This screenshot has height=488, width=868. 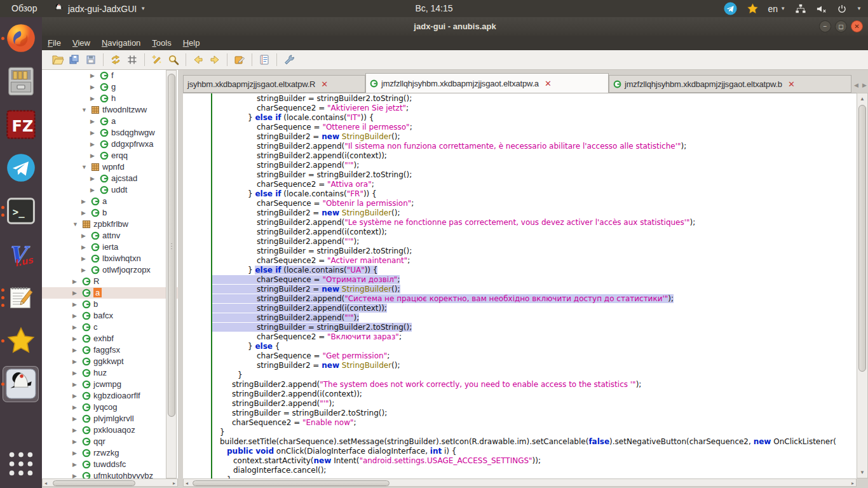 What do you see at coordinates (21, 254) in the screenshot?
I see `launcher-item-vlus: Vl.us` at bounding box center [21, 254].